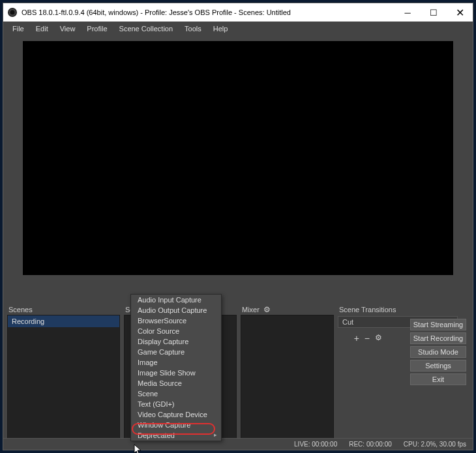 The height and width of the screenshot is (453, 476). What do you see at coordinates (176, 300) in the screenshot?
I see `ctx-audio-input-capture: Audio Input Capture` at bounding box center [176, 300].